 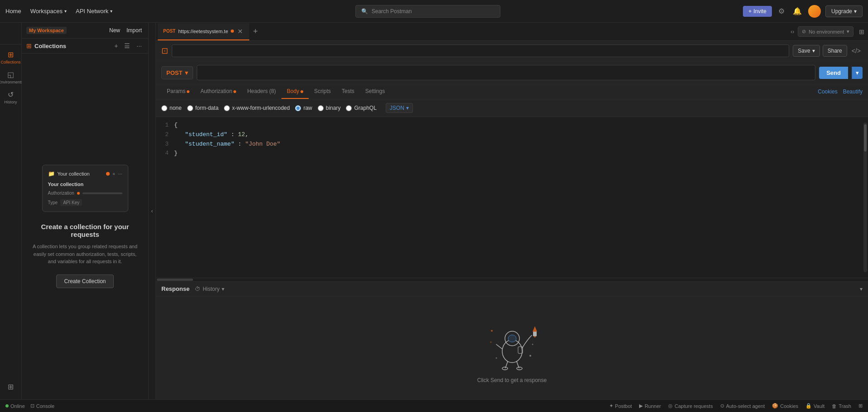 What do you see at coordinates (85, 226) in the screenshot?
I see `collections-content: 📁 Your collection + ··· Your collection …` at bounding box center [85, 226].